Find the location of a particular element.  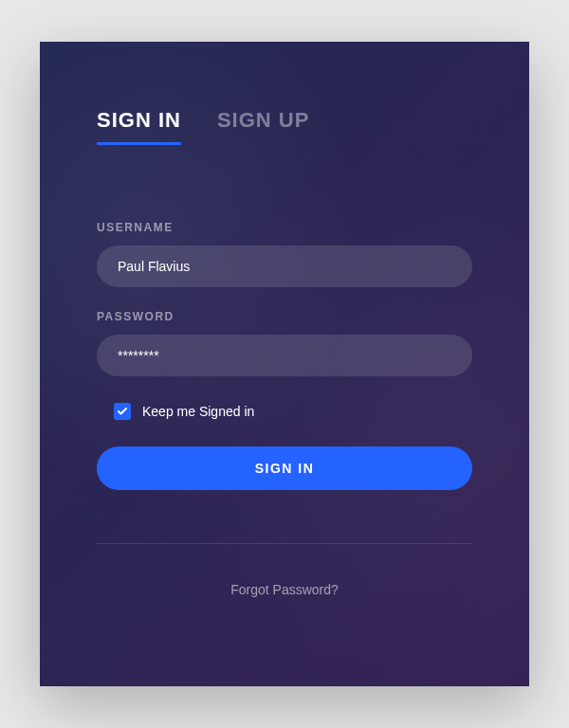

remember-row: Keep me Signed in is located at coordinates (293, 411).